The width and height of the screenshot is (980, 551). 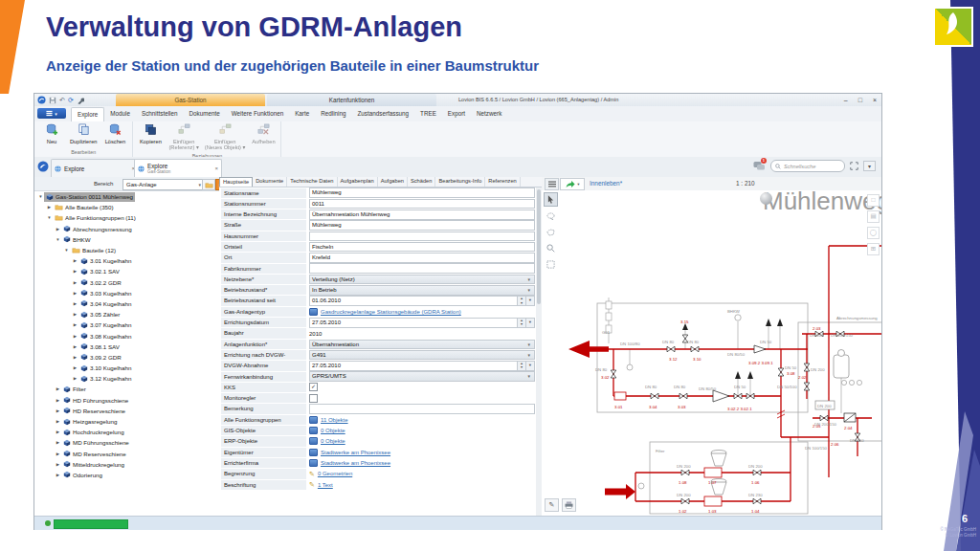 I want to click on context-tab-gas-station: Gas-Station, so click(x=190, y=99).